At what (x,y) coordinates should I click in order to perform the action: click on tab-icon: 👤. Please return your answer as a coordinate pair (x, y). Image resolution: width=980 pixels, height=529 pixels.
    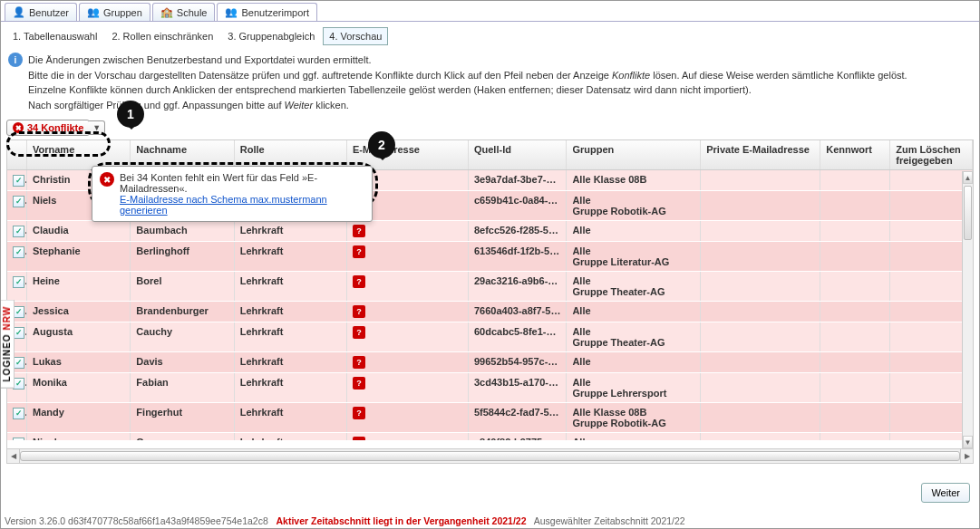
    Looking at the image, I should click on (19, 13).